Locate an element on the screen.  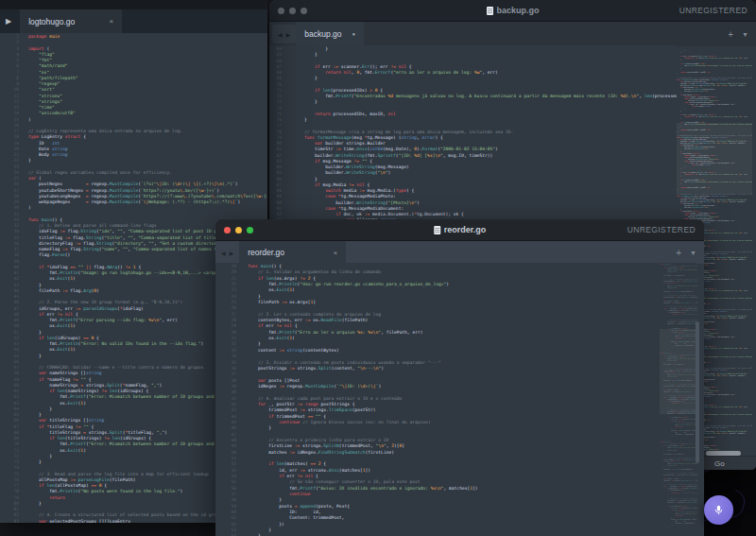
tab-label: logtohugo.go is located at coordinates (51, 22).